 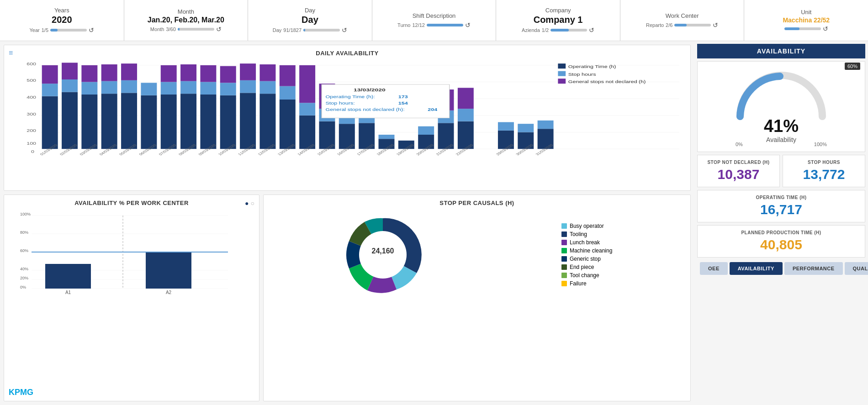 What do you see at coordinates (587, 255) in the screenshot?
I see `donut-legend: Busy operator Tooling Lunch break M` at bounding box center [587, 255].